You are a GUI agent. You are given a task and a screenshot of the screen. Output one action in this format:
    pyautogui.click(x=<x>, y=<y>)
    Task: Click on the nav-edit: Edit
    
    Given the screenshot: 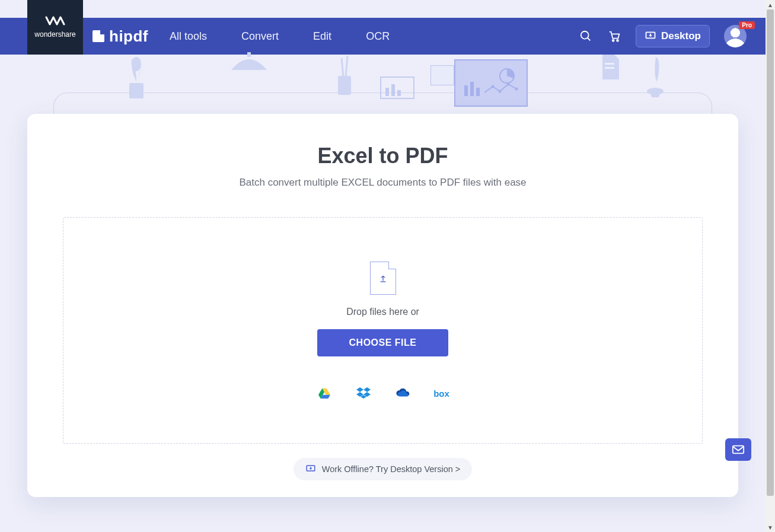 What is the action you would take?
    pyautogui.click(x=323, y=37)
    